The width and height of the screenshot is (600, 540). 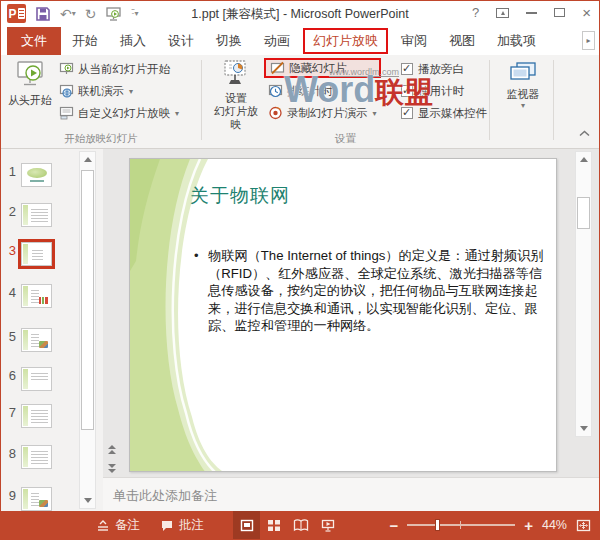 I want to click on from-current-slide-label: 从当前幻灯片开始, so click(x=124, y=70).